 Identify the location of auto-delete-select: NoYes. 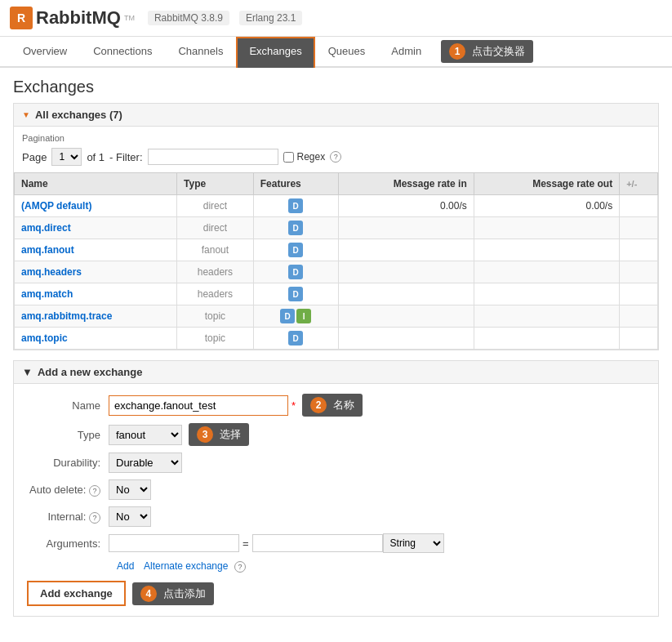
(130, 490).